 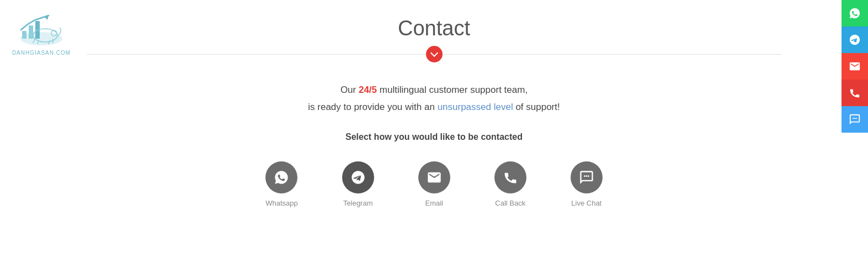 I want to click on sidebar-right, so click(x=855, y=66).